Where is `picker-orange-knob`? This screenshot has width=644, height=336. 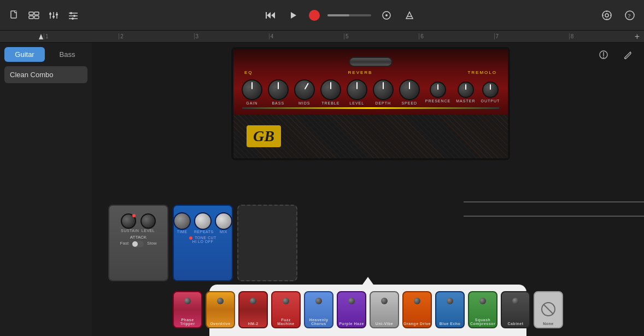
picker-orange-knob is located at coordinates (417, 301).